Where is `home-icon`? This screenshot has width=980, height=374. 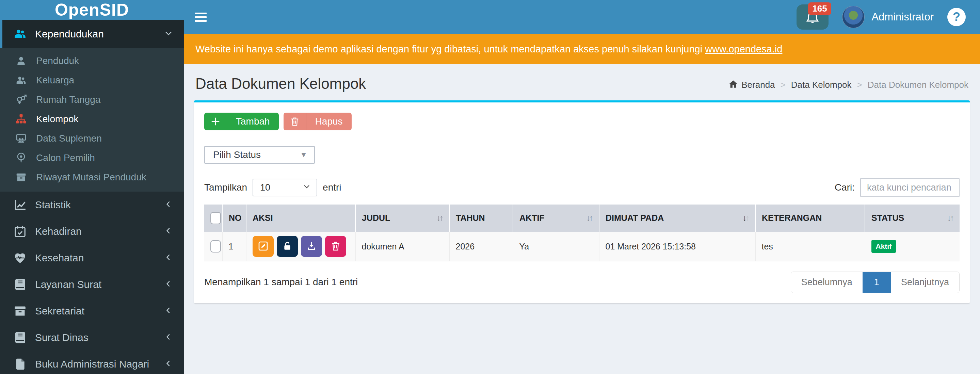 home-icon is located at coordinates (735, 84).